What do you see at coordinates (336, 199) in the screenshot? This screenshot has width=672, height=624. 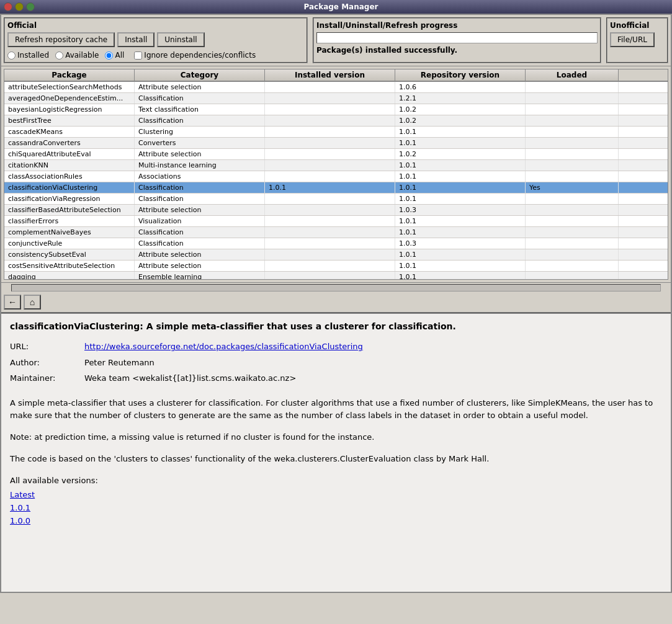 I see `table-row: classificationViaRegressionClassificatio…` at bounding box center [336, 199].